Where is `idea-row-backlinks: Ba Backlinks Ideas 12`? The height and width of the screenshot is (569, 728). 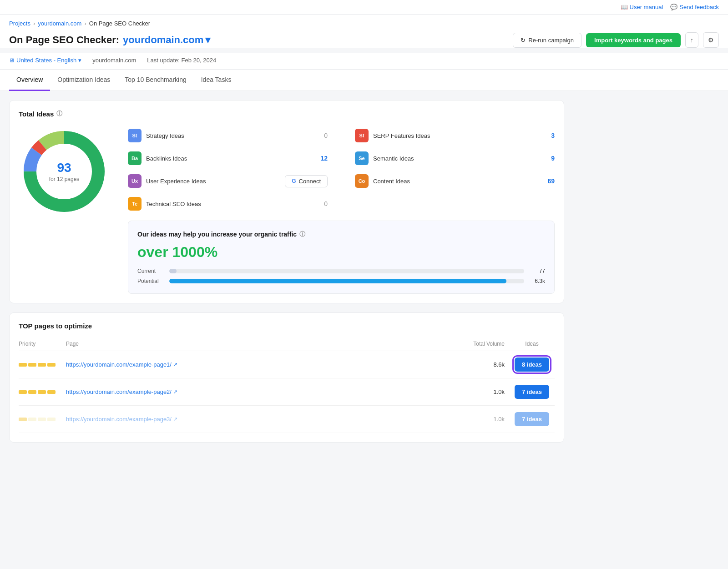
idea-row-backlinks: Ba Backlinks Ideas 12 is located at coordinates (228, 158).